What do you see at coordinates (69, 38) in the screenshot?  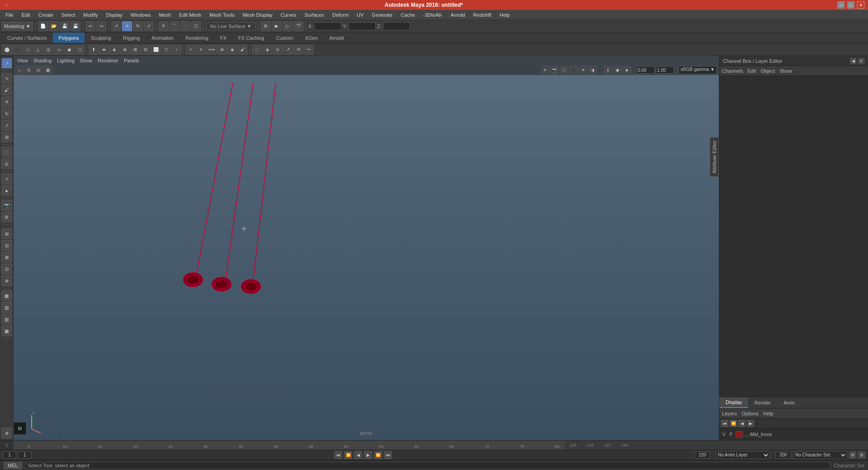 I see `tab-polygons: Polygons` at bounding box center [69, 38].